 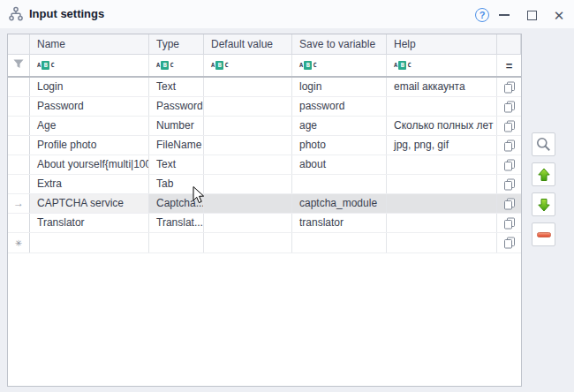 I want to click on cell-help: email аккаунта, so click(x=442, y=87).